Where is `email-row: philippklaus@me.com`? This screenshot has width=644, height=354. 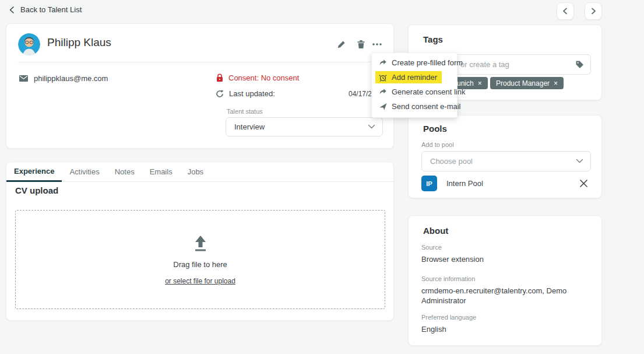
email-row: philippklaus@me.com is located at coordinates (64, 78).